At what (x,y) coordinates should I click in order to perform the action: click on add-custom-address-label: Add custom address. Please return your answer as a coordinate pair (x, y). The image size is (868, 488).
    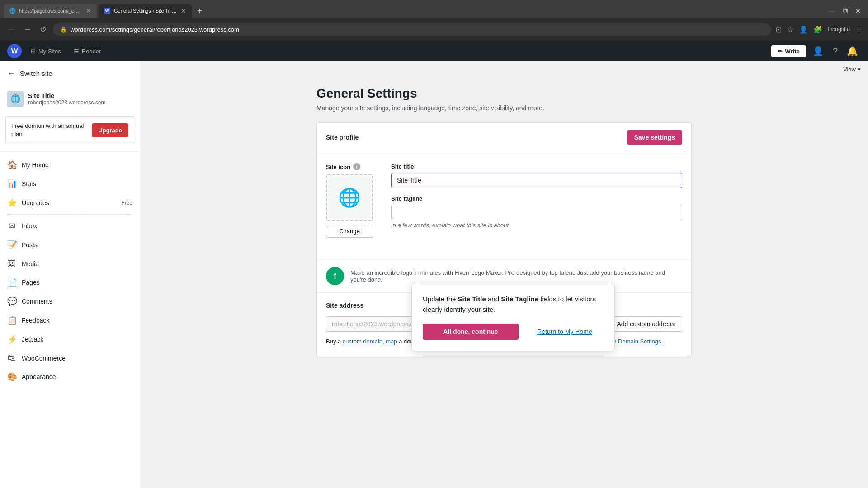
    Looking at the image, I should click on (646, 324).